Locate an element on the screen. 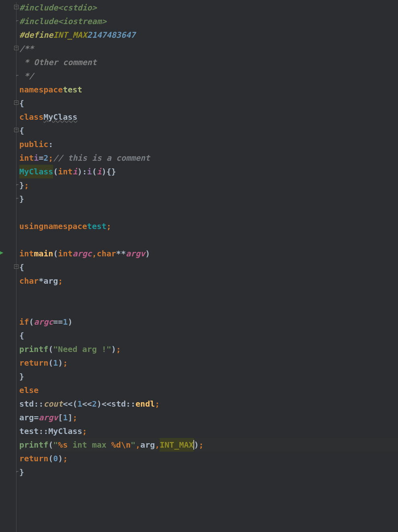  code-line: printf("Need arg !"); is located at coordinates (209, 349).